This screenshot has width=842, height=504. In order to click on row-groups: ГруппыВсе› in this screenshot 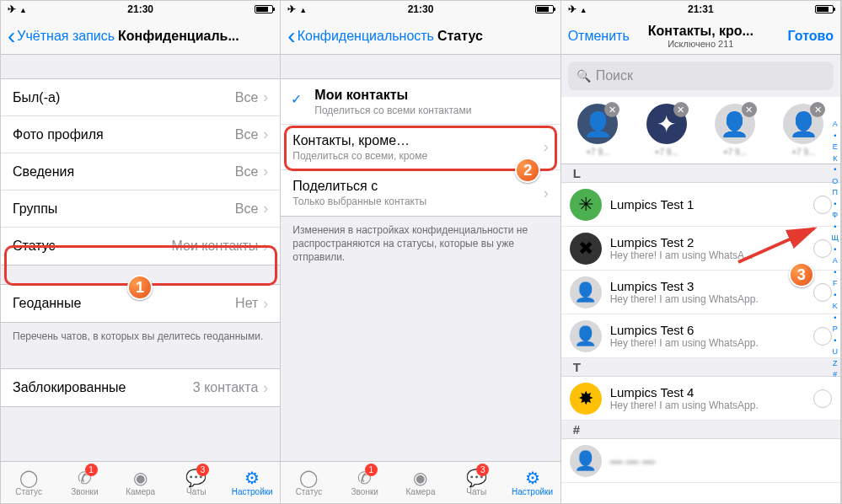, I will do `click(140, 209)`.